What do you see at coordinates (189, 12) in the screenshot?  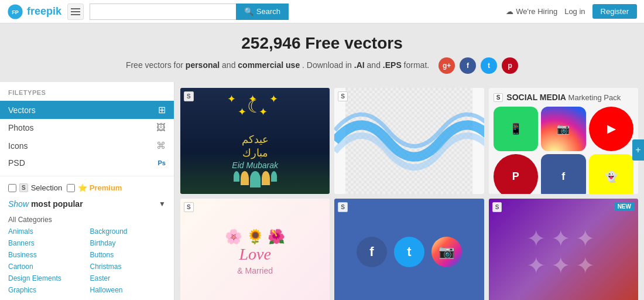 I see `search-bar: 🔍 Search` at bounding box center [189, 12].